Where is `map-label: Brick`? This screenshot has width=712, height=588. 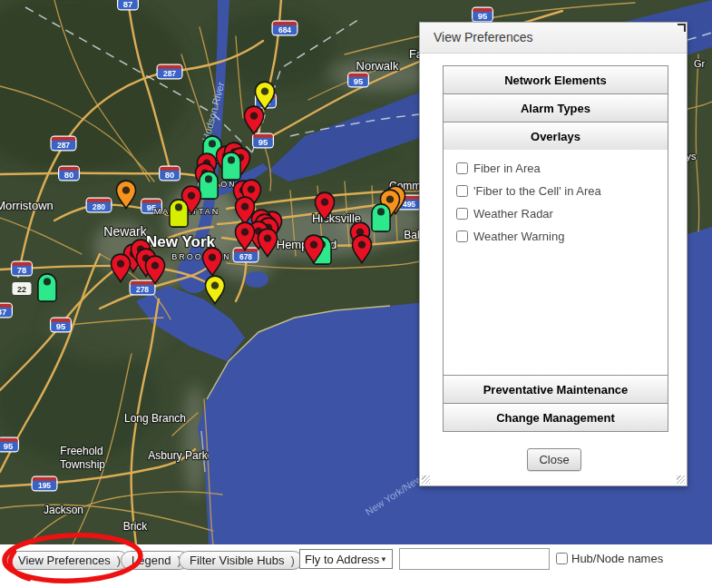 map-label: Brick is located at coordinates (136, 526).